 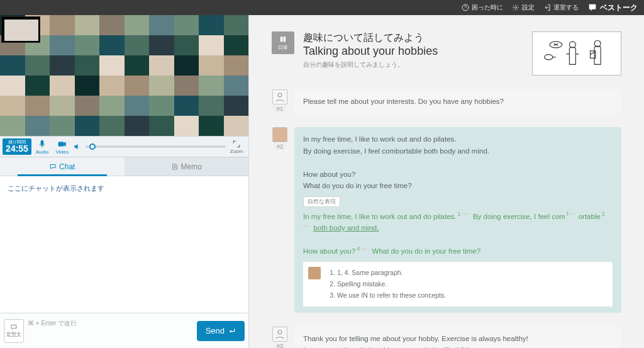 What do you see at coordinates (577, 53) in the screenshot?
I see `illustration-svg` at bounding box center [577, 53].